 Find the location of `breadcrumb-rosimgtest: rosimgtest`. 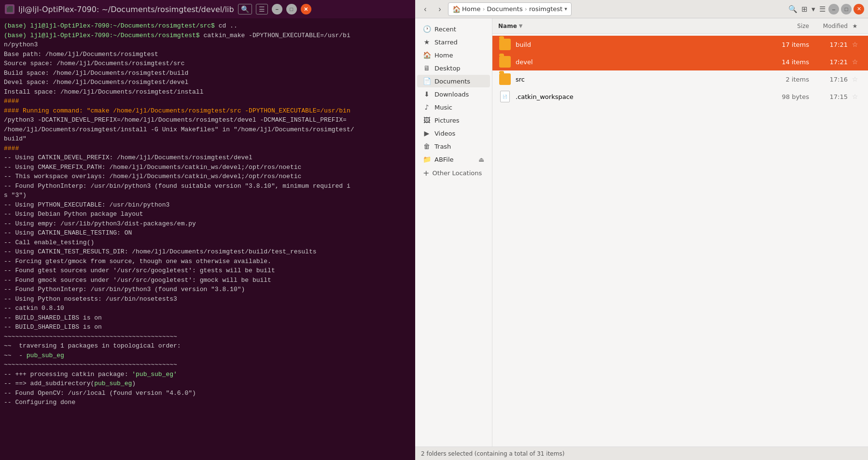

breadcrumb-rosimgtest: rosimgtest is located at coordinates (546, 9).